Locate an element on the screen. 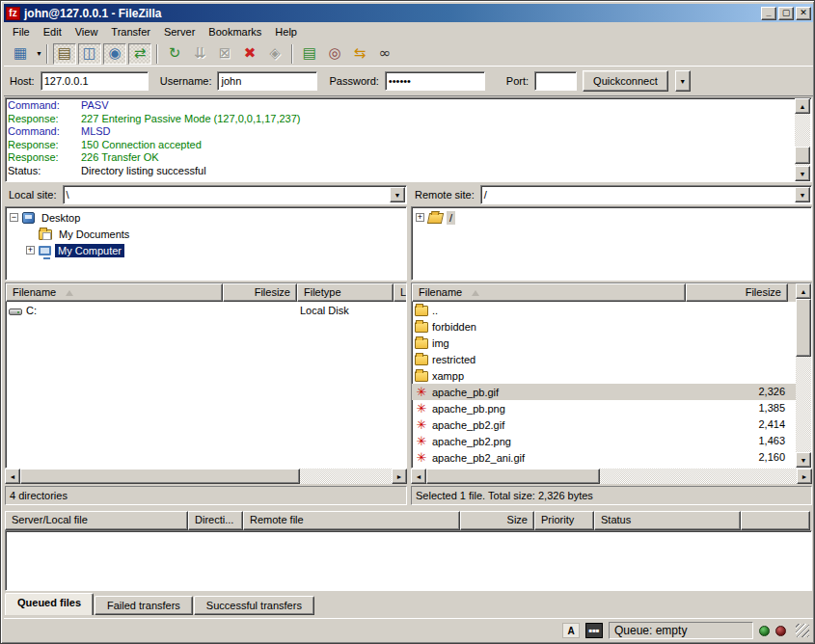 This screenshot has height=644, width=815. site-manager-dropdown-icon: ▼ is located at coordinates (39, 54).